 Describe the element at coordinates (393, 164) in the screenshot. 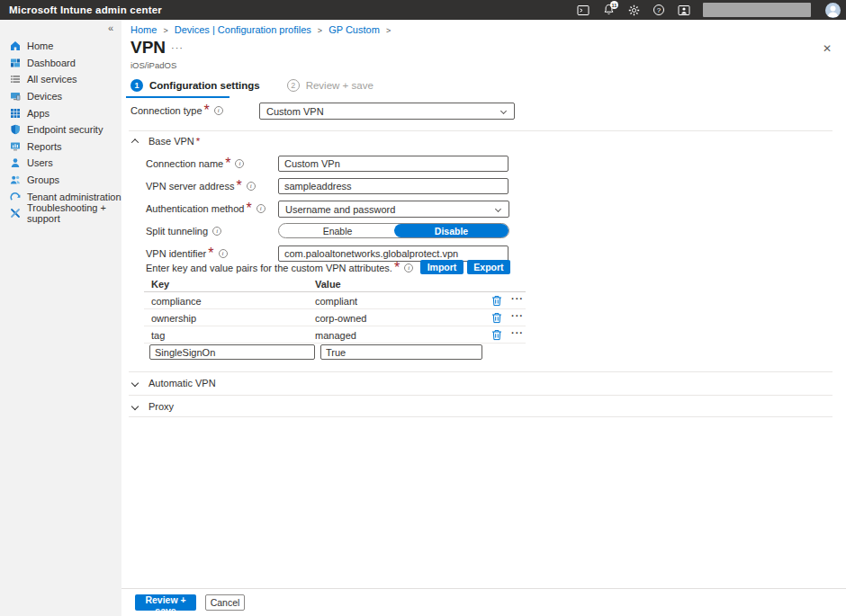

I see `connection-name-input` at that location.